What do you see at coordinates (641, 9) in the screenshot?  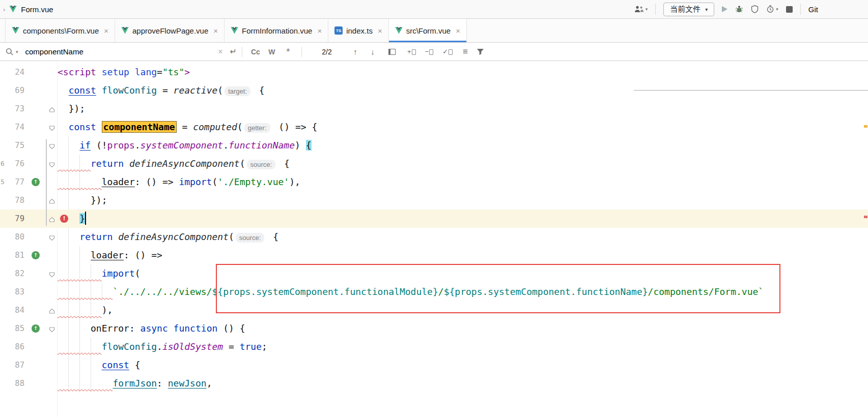 I see `code-with-me-button: ▾` at bounding box center [641, 9].